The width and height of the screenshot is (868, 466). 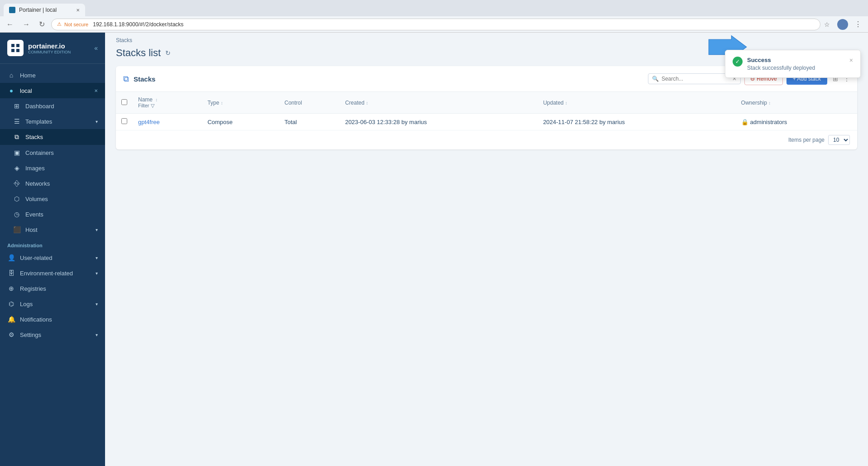 What do you see at coordinates (144, 79) in the screenshot?
I see `stacks-panel-title: Stacks` at bounding box center [144, 79].